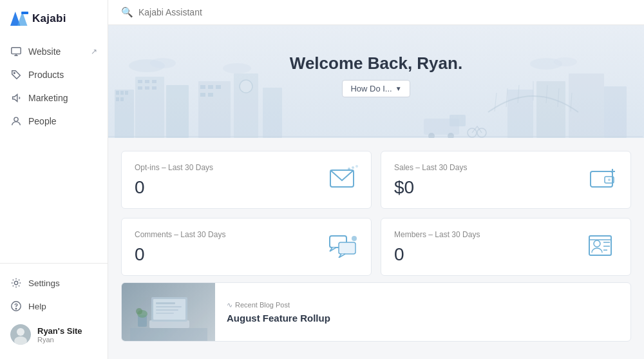 This screenshot has height=359, width=644. Describe the element at coordinates (21, 335) in the screenshot. I see `avatar-image` at that location.